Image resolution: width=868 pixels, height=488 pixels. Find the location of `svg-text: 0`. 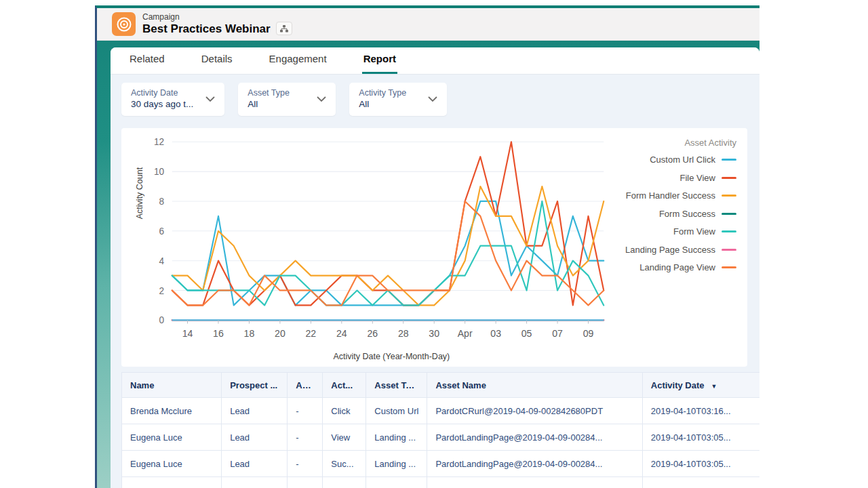

svg-text: 0 is located at coordinates (162, 320).